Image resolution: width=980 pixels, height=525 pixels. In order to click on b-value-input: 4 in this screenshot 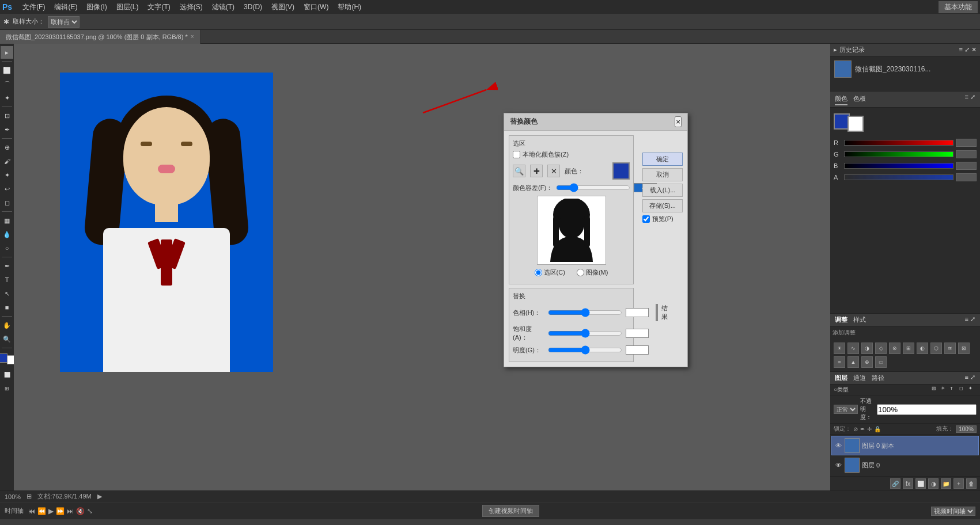, I will do `click(966, 166)`.